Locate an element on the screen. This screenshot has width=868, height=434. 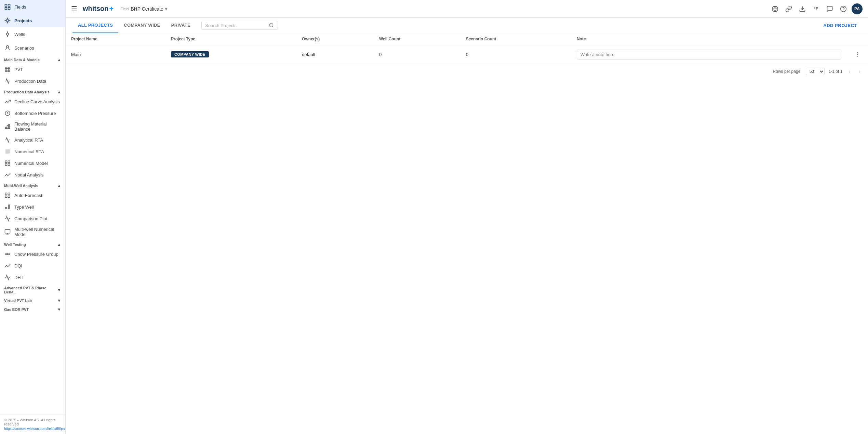
field-dropdown-icon: ▾ is located at coordinates (166, 9).